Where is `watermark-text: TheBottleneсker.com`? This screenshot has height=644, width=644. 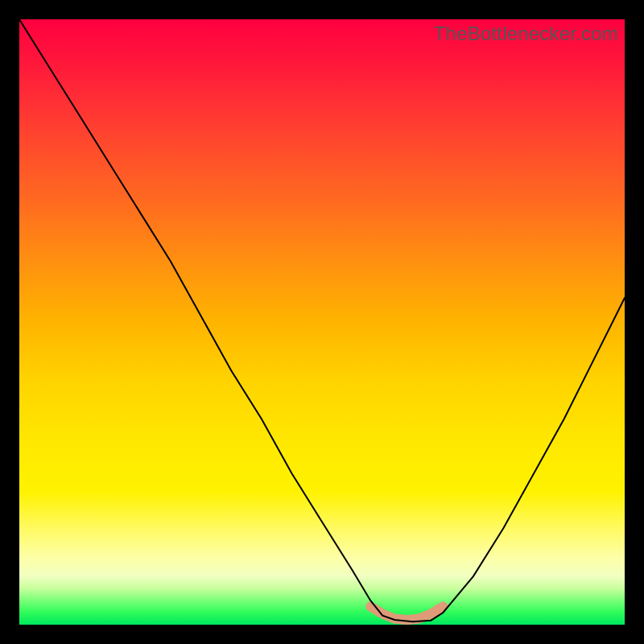
watermark-text: TheBottleneсker.com is located at coordinates (526, 34).